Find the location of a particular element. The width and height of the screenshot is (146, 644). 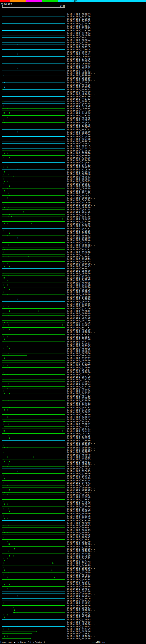

hit-id-link: UniRef100_C5XQL8 is located at coordinates (79, 50).